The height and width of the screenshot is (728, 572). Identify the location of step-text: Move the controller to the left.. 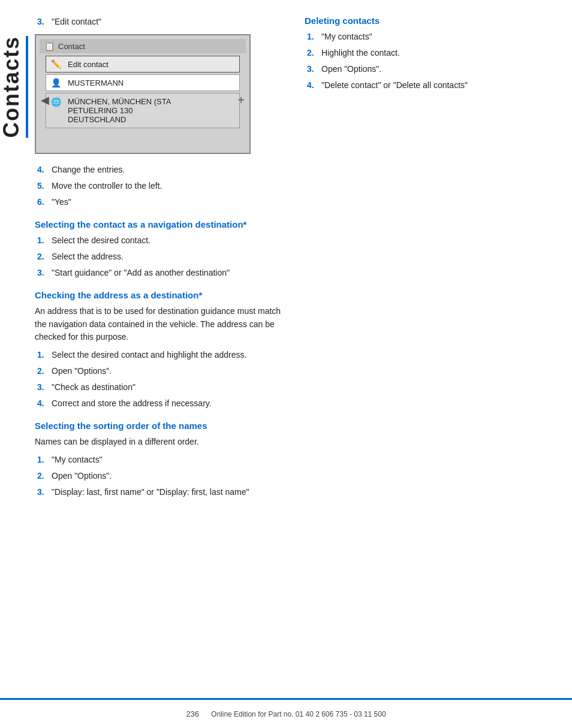
(169, 186).